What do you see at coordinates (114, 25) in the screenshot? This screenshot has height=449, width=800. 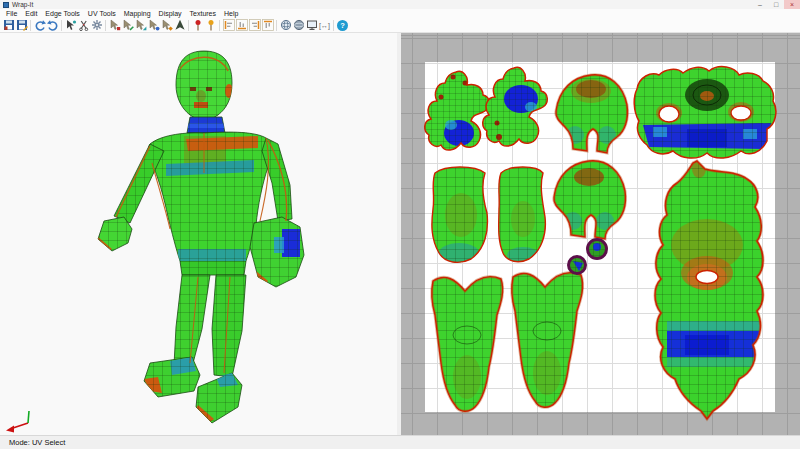 I see `select-vertex-button` at bounding box center [114, 25].